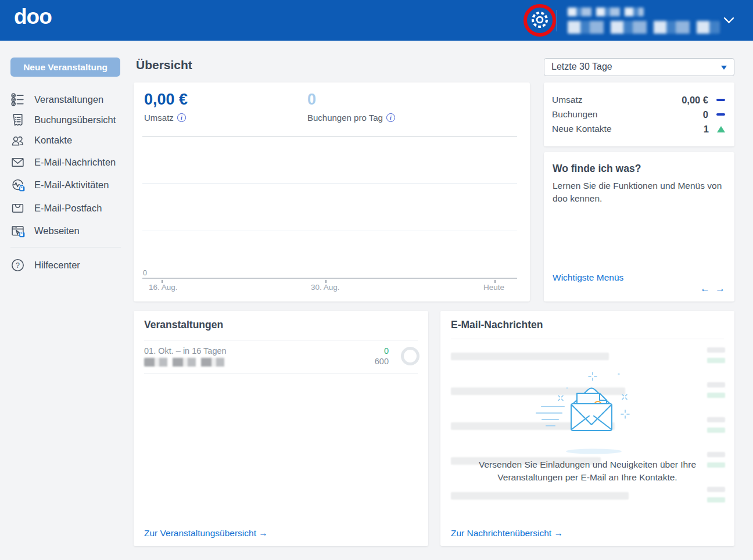  I want to click on stat-value: 0,00 €, so click(695, 100).